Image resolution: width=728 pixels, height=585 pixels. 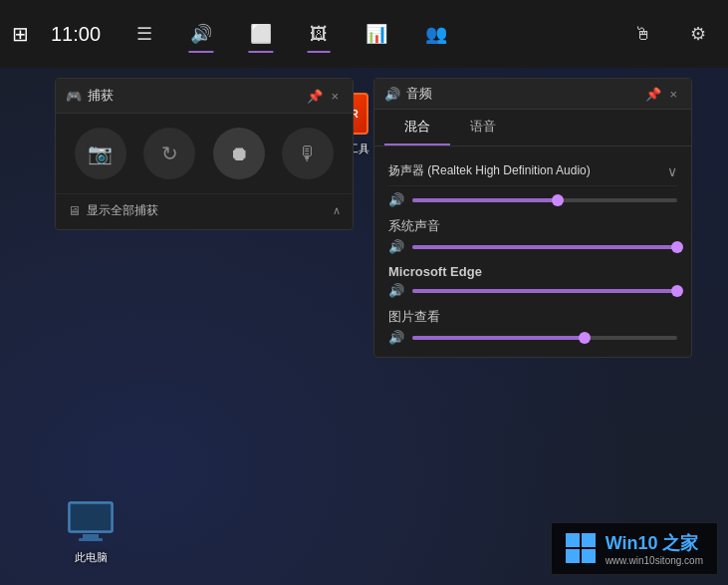 I want to click on audio-pin-button: 📌, so click(x=653, y=94).